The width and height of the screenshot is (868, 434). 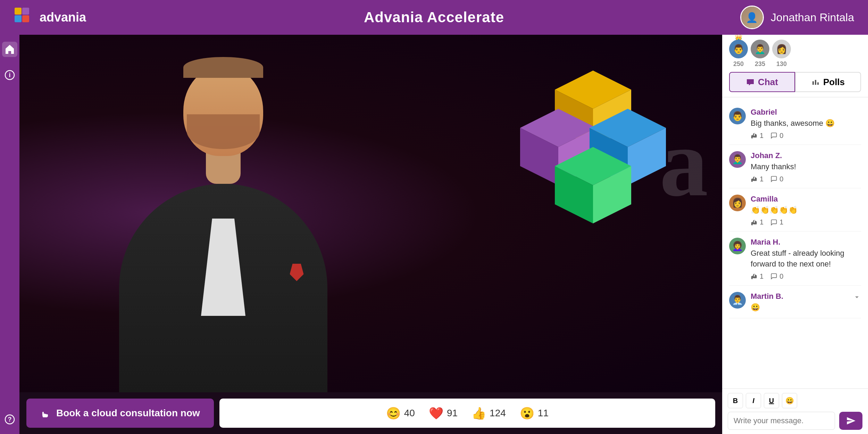 I want to click on expand-icon, so click(x=857, y=297).